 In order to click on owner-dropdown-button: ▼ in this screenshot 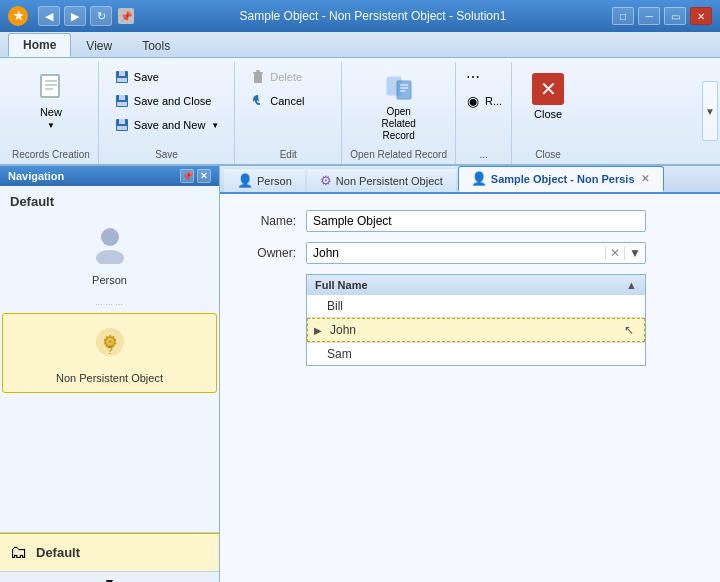, I will do `click(634, 253)`.